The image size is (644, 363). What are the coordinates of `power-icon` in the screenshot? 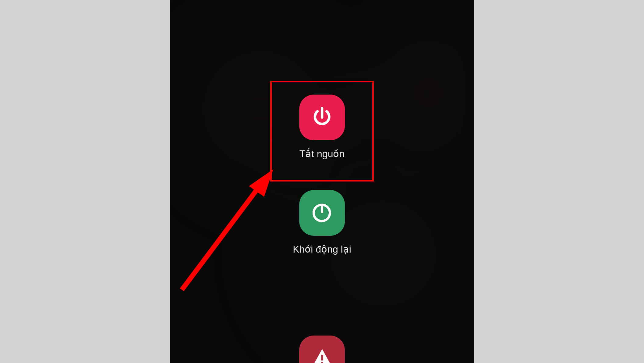 It's located at (322, 117).